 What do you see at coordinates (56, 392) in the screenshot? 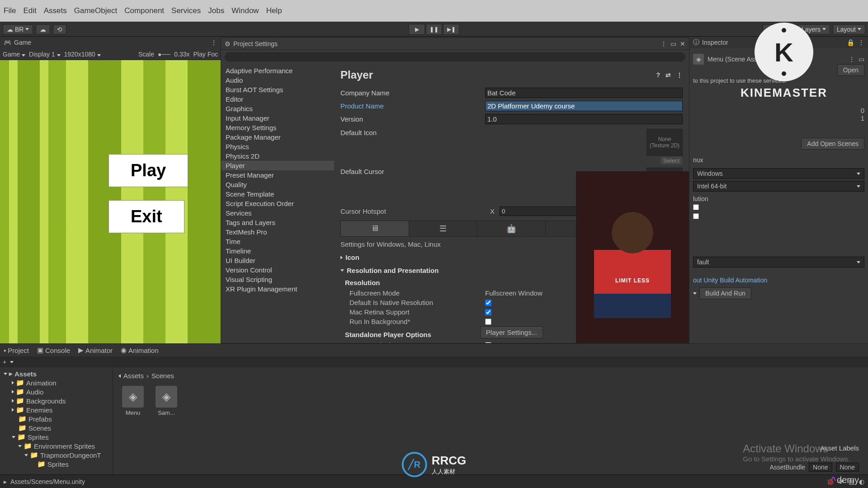
I see `tree-audio: 📁Audio` at bounding box center [56, 392].